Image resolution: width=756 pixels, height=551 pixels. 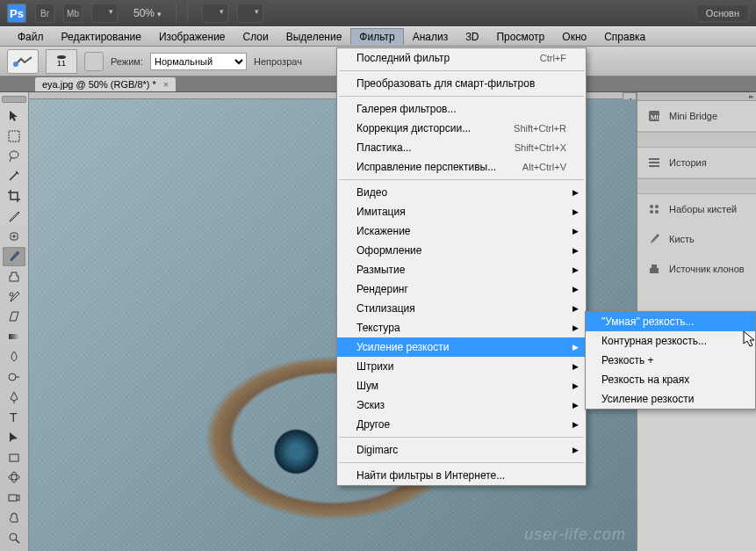 What do you see at coordinates (462, 83) in the screenshot?
I see `menu-item: Преобразовать для смарт-фильтров` at bounding box center [462, 83].